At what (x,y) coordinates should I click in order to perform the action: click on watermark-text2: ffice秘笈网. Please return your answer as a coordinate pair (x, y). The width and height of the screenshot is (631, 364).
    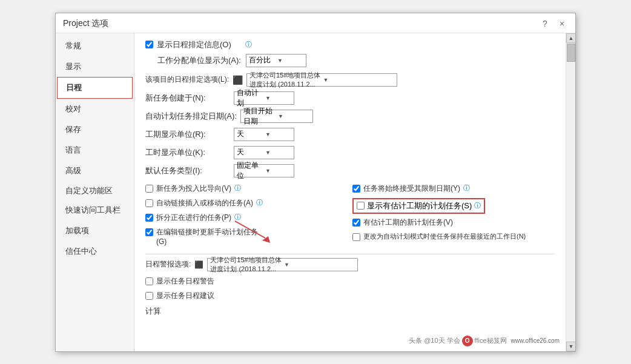
    Looking at the image, I should click on (491, 340).